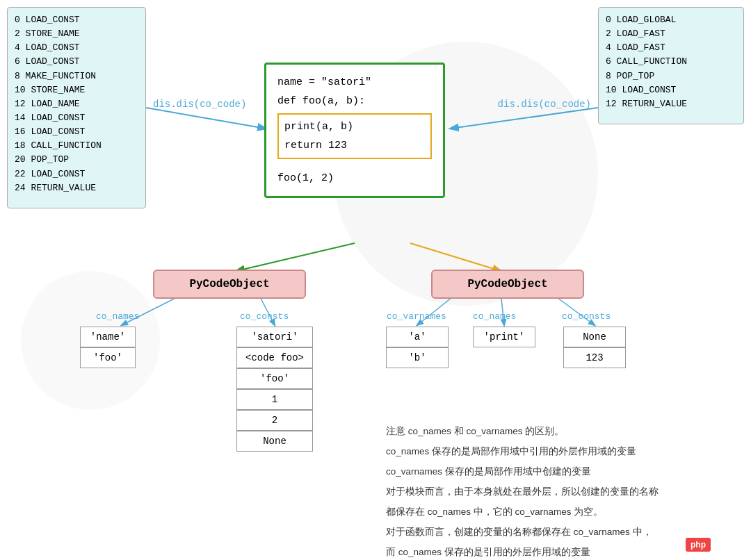  I want to click on conames-left-cell-0: 'name', so click(108, 337).